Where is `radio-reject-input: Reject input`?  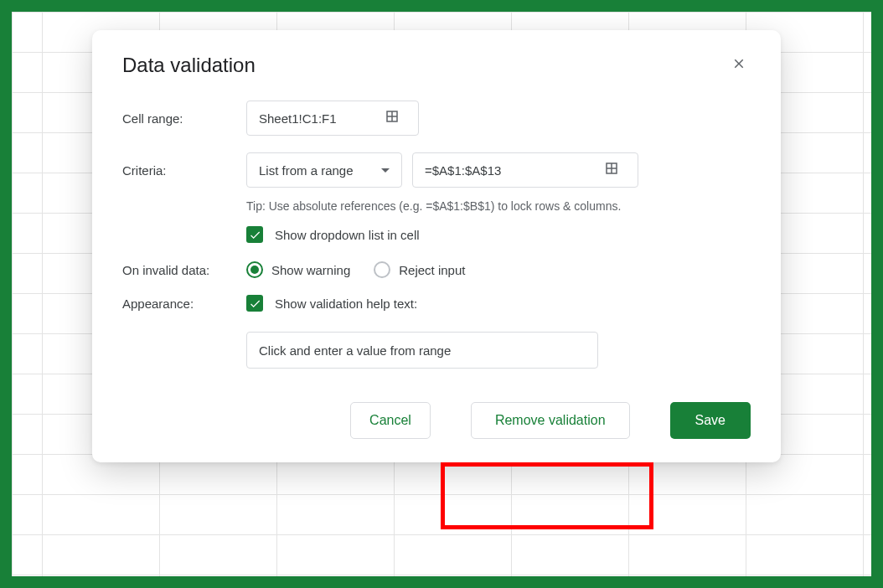
radio-reject-input: Reject input is located at coordinates (419, 270).